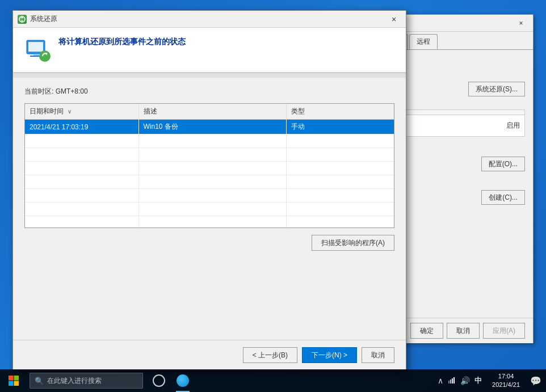  I want to click on system-props-close-button: ×, so click(521, 23).